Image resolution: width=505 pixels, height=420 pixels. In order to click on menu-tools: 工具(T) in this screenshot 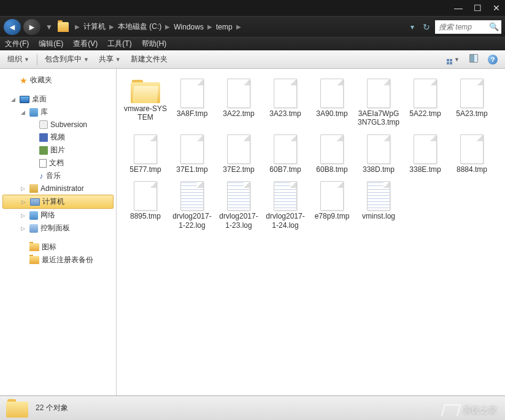, I will do `click(119, 44)`.